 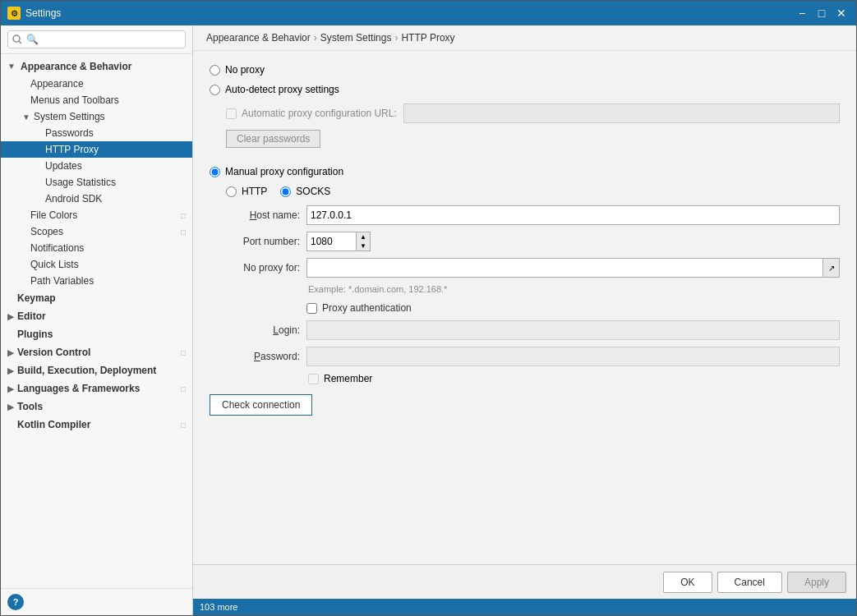 I want to click on sidebar-item-label: Menus and Toolbars, so click(x=75, y=100).